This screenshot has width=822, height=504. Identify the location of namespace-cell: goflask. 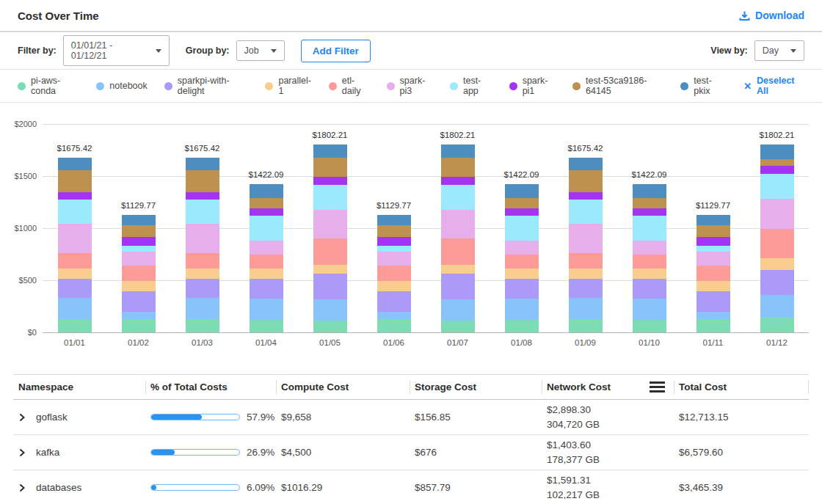
(79, 417).